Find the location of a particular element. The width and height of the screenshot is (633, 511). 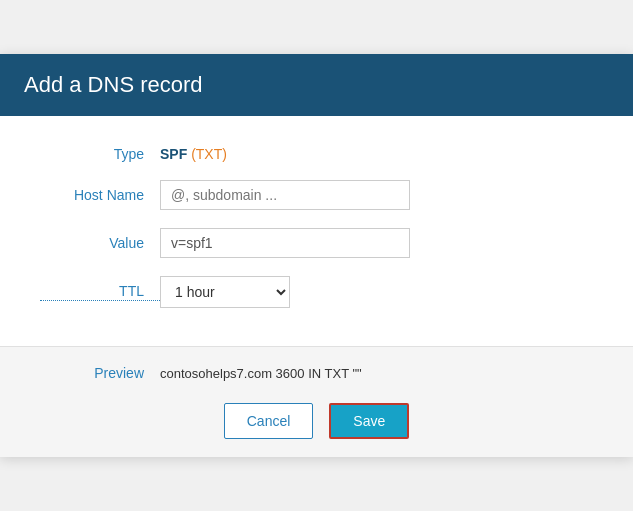

value-label: Value is located at coordinates (100, 243).